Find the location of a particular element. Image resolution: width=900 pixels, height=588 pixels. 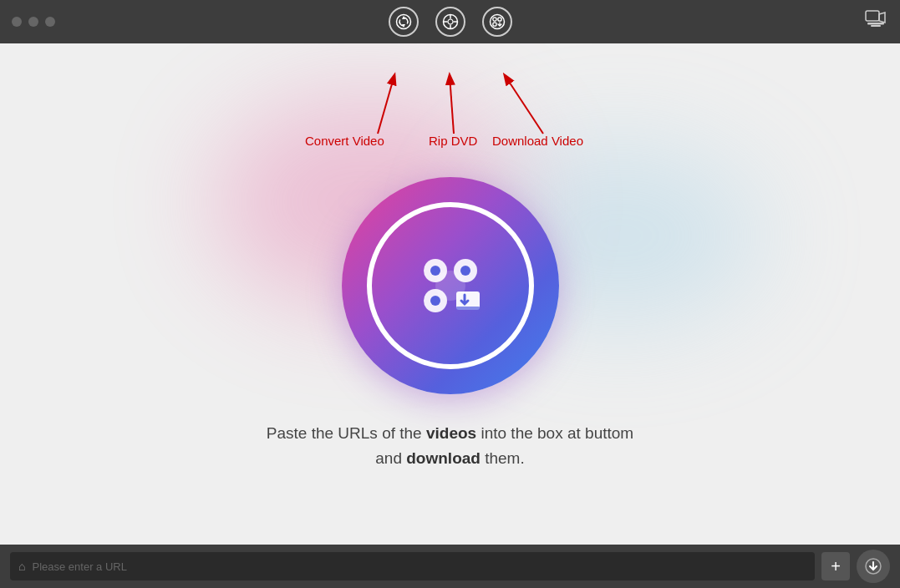

corner-icon is located at coordinates (876, 22).